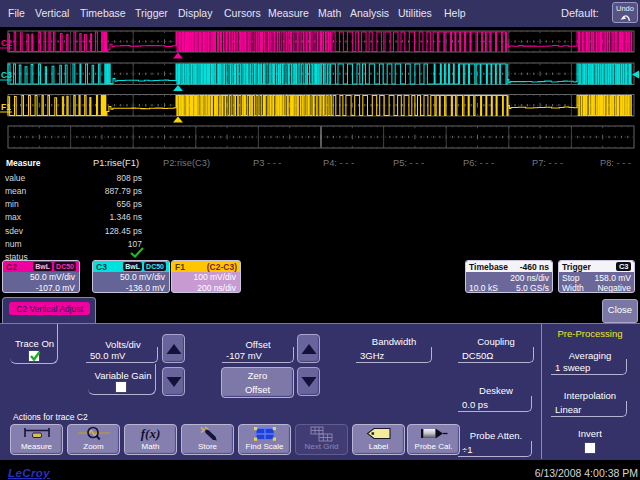 The image size is (640, 480). What do you see at coordinates (6, 107) in the screenshot?
I see `svg-text: F1` at bounding box center [6, 107].